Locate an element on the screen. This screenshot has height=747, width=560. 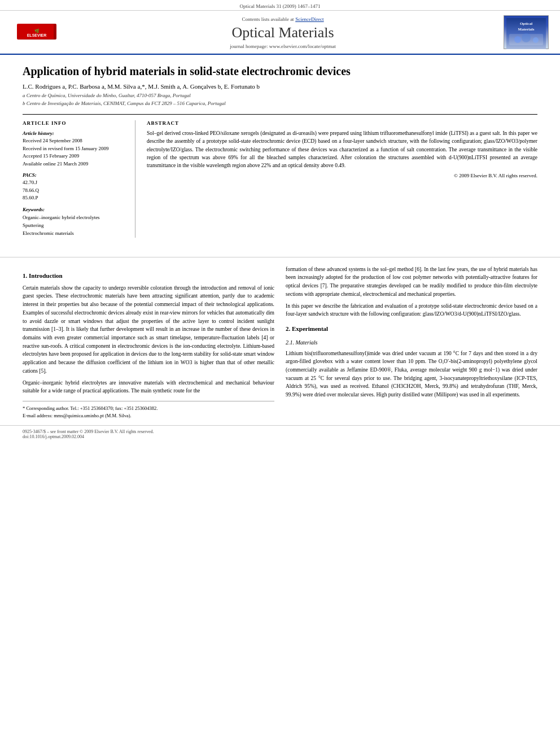
pacs2: 78.66.Q is located at coordinates (75, 191).